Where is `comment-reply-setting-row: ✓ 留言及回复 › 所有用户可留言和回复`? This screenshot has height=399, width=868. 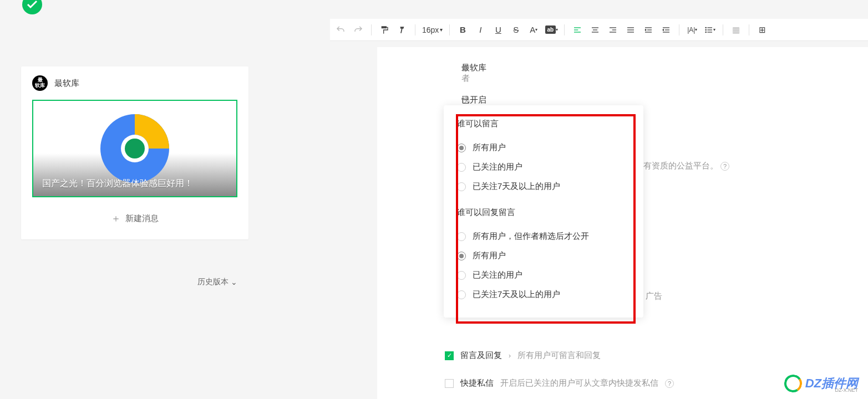
comment-reply-setting-row: ✓ 留言及回复 › 所有用户可留言和回复 is located at coordinates (522, 356).